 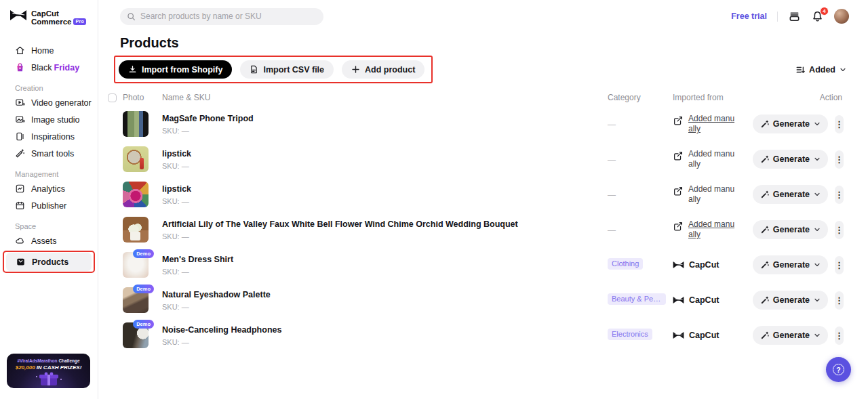 What do you see at coordinates (49, 261) in the screenshot?
I see `sidebar-item-products: Products` at bounding box center [49, 261].